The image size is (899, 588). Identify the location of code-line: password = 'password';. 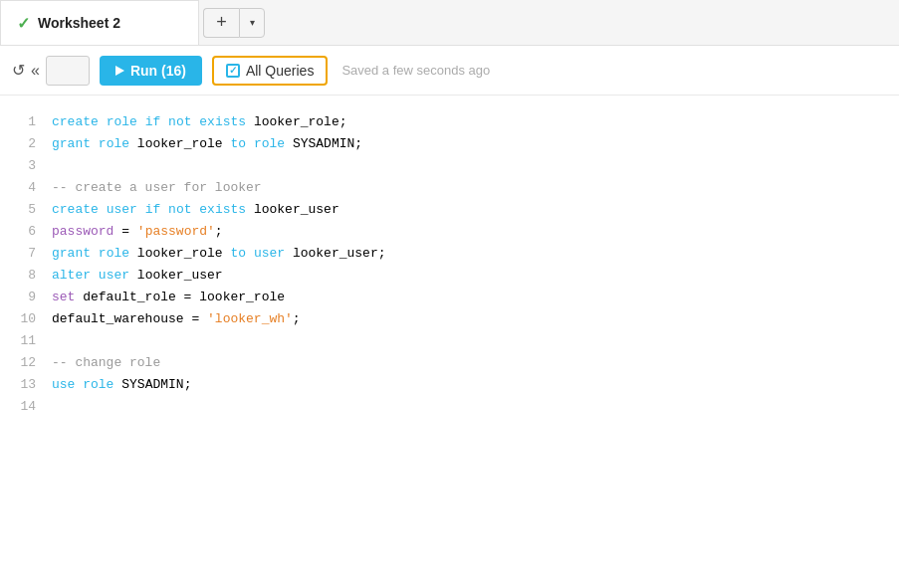
(476, 232).